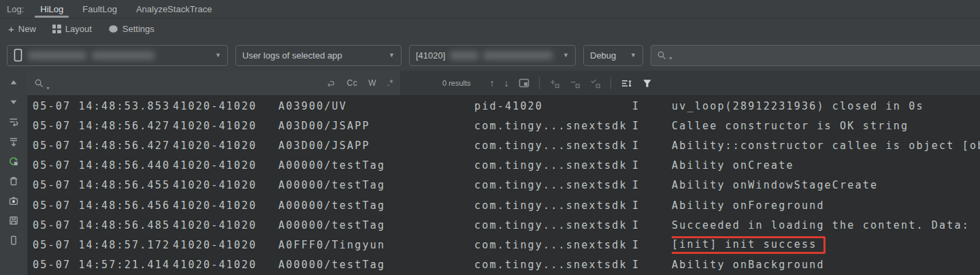 The height and width of the screenshot is (275, 980). Describe the element at coordinates (493, 83) in the screenshot. I see `previous-occurrence-icon: ↑` at that location.